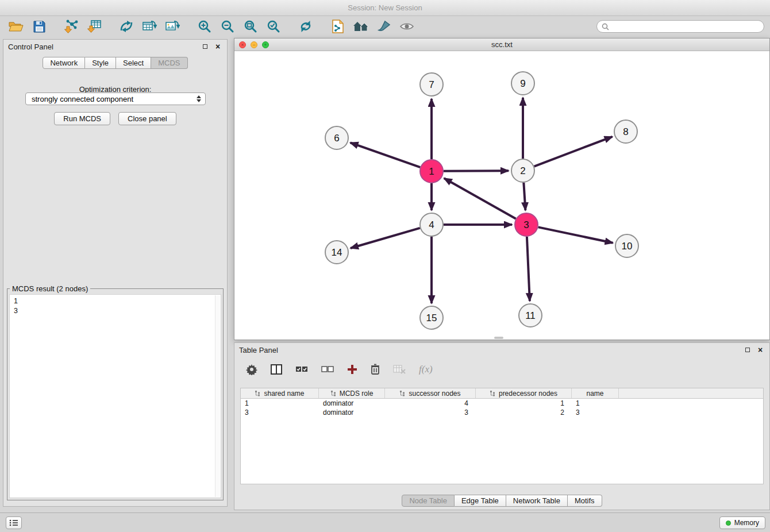  What do you see at coordinates (64, 63) in the screenshot?
I see `tab-network: Network` at bounding box center [64, 63].